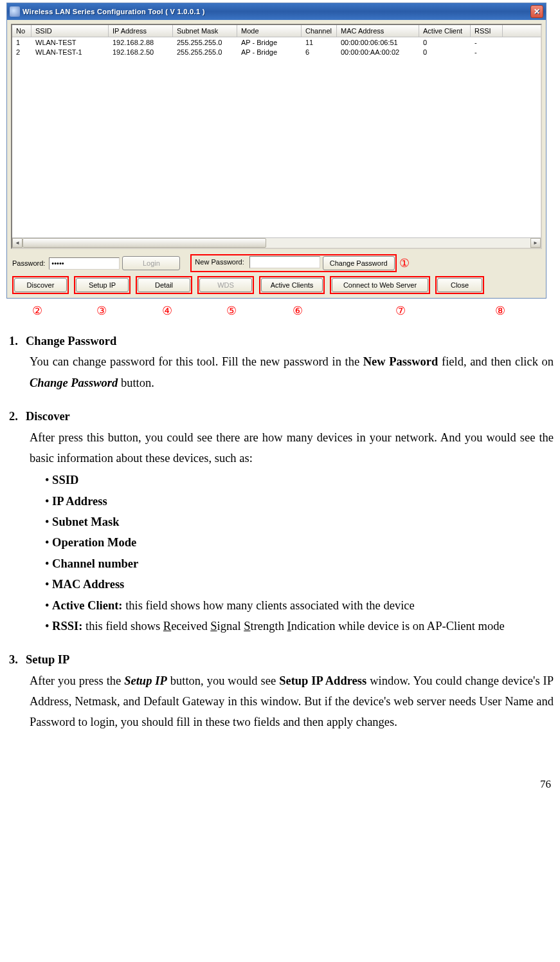 This screenshot has height=962, width=560. What do you see at coordinates (276, 12) in the screenshot?
I see `titlebar: Wireless LAN Series Configuration Tool (…` at bounding box center [276, 12].